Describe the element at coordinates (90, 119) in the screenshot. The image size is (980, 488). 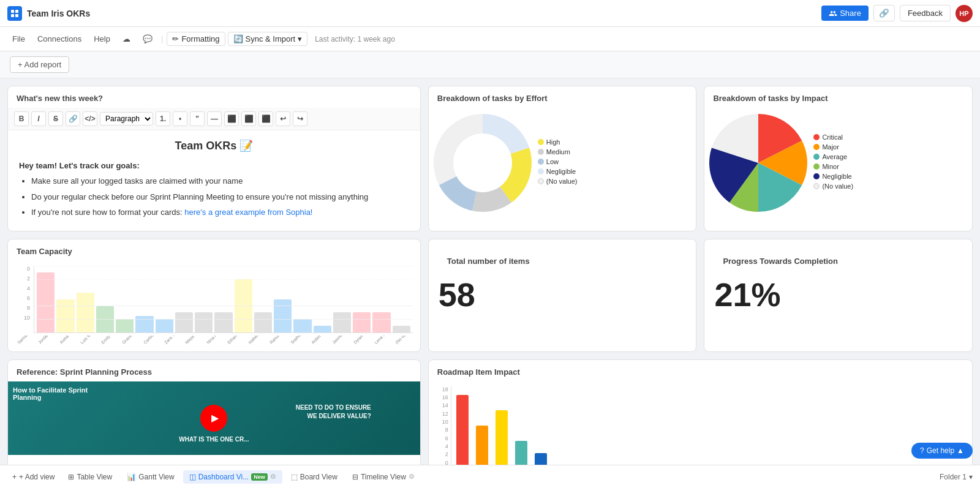
I see `code-button: </>` at that location.